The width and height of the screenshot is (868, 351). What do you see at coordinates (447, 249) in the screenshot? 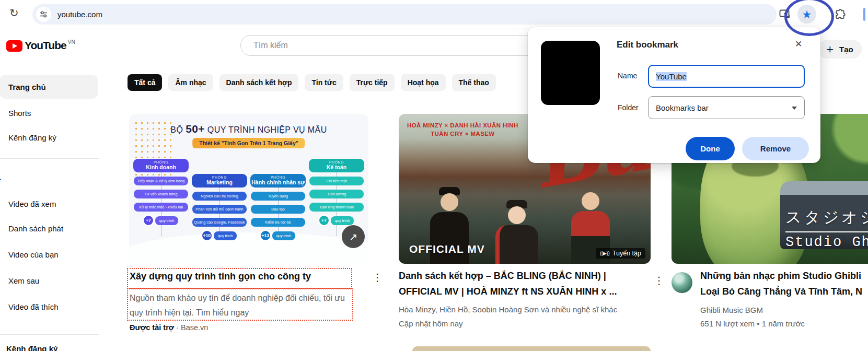
I see `mv-overlay-text: OFFICIAL MV` at bounding box center [447, 249].